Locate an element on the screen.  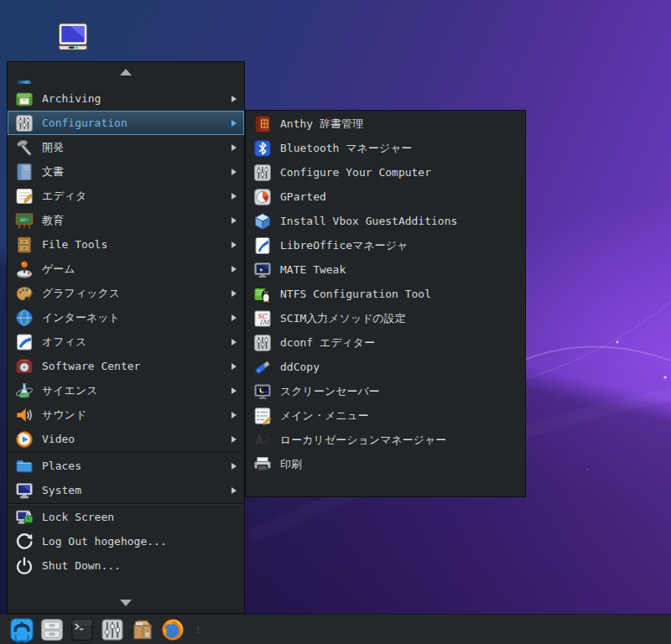
menu-item-sound: サウンド is located at coordinates (126, 414).